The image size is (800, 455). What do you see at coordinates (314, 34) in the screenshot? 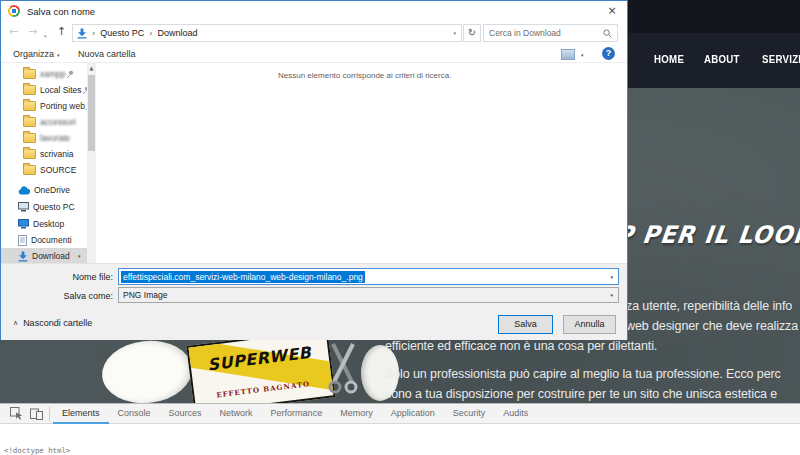
I see `dialog-navbar: ← → ▾ ↑ › Questo PC › Download ▾ ↻ Cerca` at bounding box center [314, 34].